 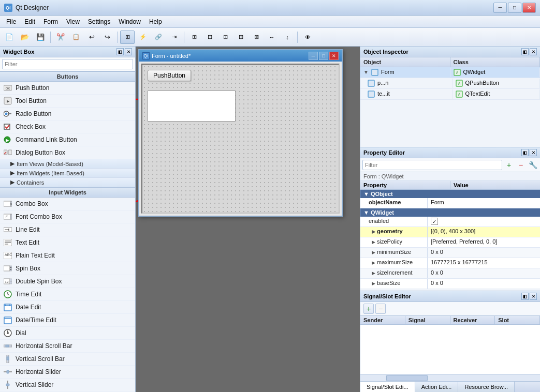 I want to click on property-filter-input, so click(x=432, y=165).